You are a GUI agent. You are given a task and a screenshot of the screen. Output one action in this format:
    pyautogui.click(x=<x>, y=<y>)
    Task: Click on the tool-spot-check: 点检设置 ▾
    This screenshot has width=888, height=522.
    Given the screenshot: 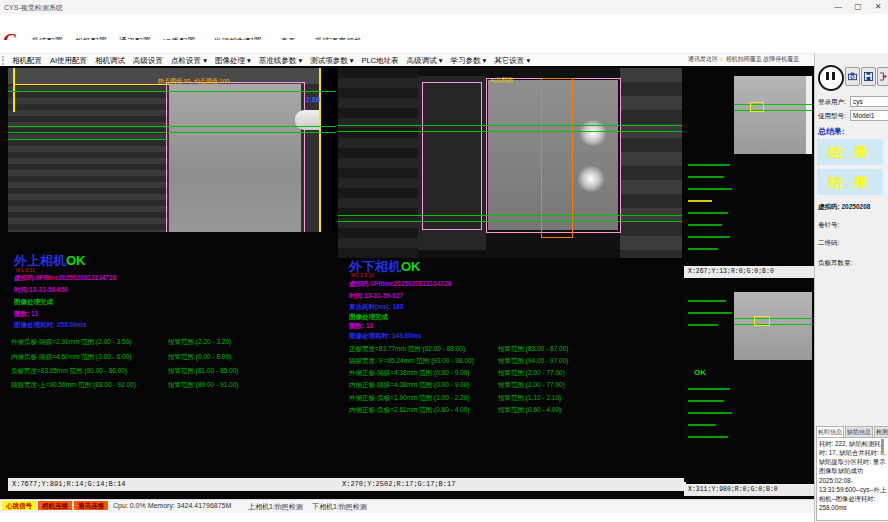 What is the action you would take?
    pyautogui.click(x=189, y=61)
    